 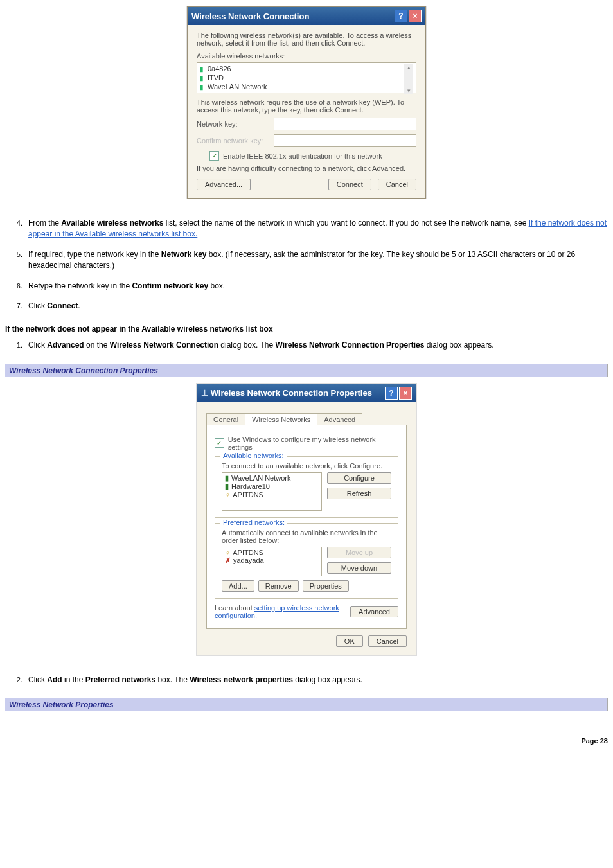 What do you see at coordinates (409, 79) in the screenshot?
I see `scrollbar: ▴▾` at bounding box center [409, 79].